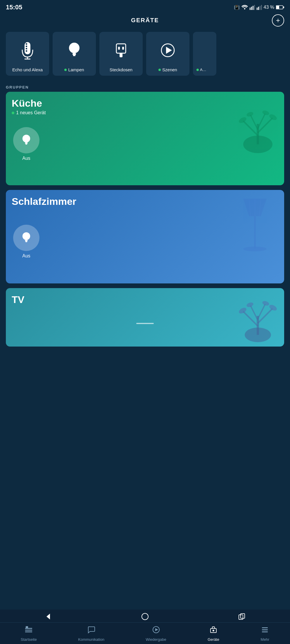  I want to click on home-button, so click(145, 617).